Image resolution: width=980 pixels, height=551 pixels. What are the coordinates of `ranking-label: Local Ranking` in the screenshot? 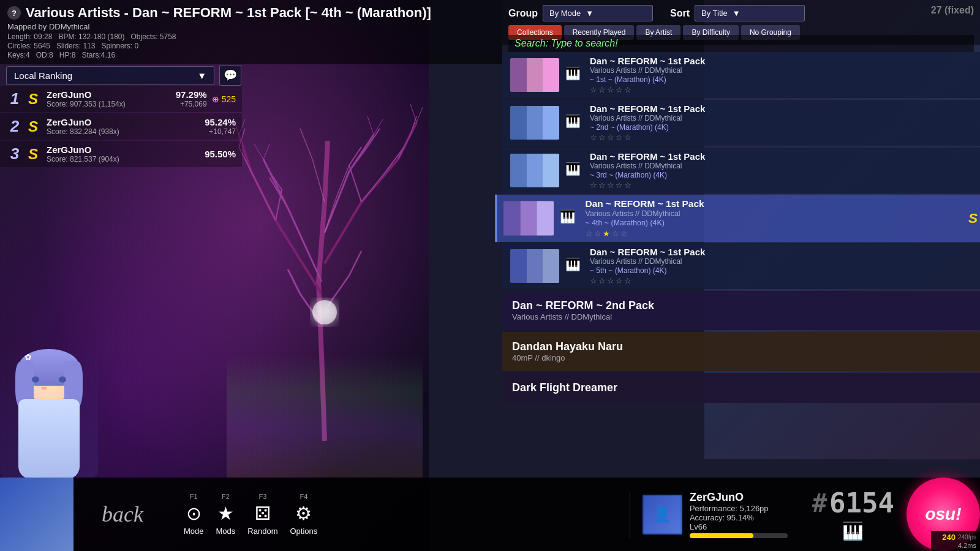 It's located at (43, 76).